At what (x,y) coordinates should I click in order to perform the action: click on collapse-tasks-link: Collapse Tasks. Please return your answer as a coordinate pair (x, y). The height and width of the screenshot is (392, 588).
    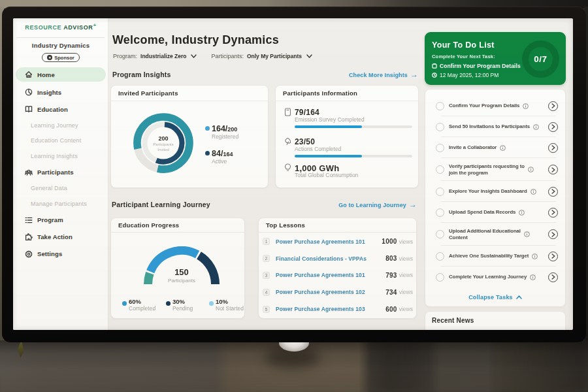
    Looking at the image, I should click on (495, 297).